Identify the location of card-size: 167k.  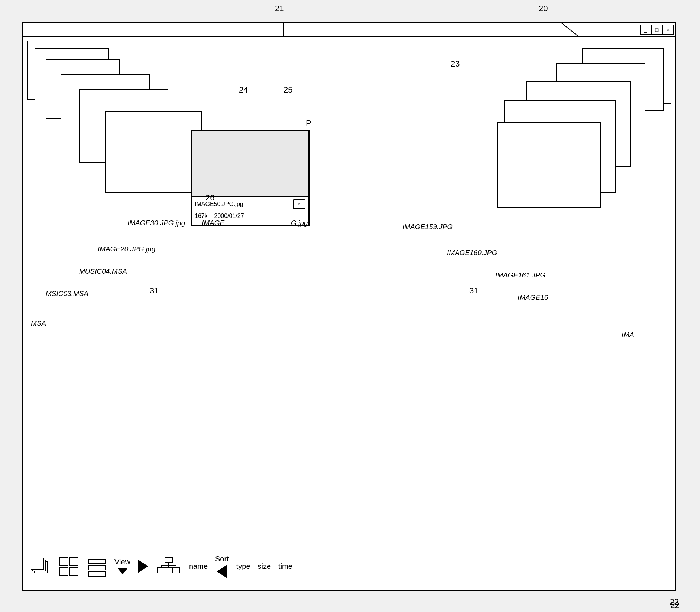
(201, 216).